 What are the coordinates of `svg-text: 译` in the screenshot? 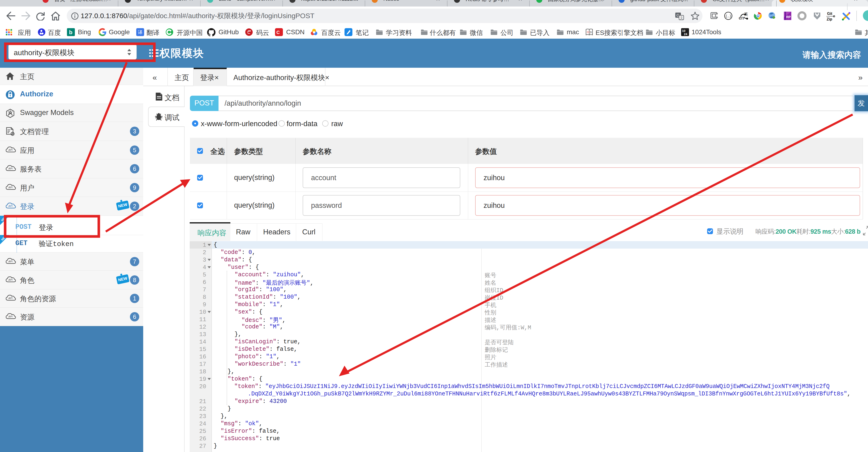 It's located at (140, 32).